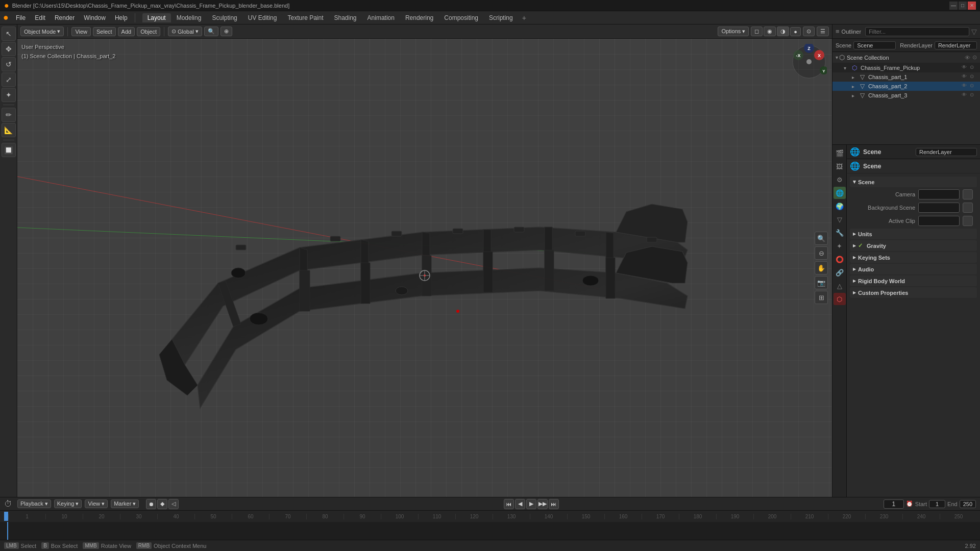 This screenshot has height=551, width=980. What do you see at coordinates (840, 180) in the screenshot?
I see `prop-view-layer-icon: ⚙` at bounding box center [840, 180].